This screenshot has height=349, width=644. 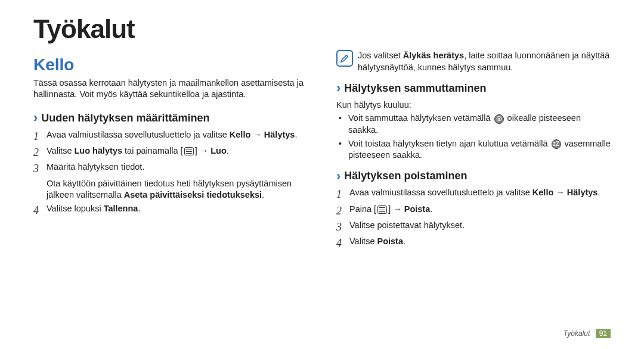 I want to click on alarm-snooze-icon: zZ, so click(x=556, y=144).